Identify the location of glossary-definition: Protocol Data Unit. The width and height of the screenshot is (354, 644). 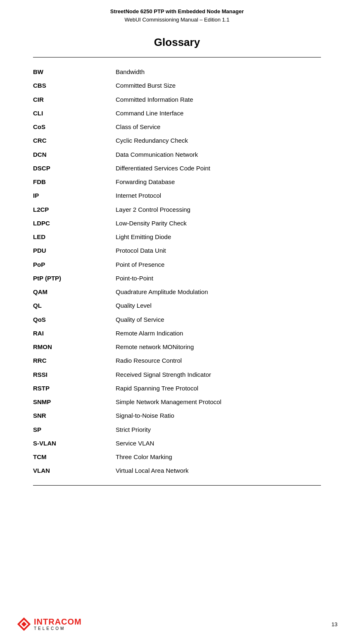
(218, 251).